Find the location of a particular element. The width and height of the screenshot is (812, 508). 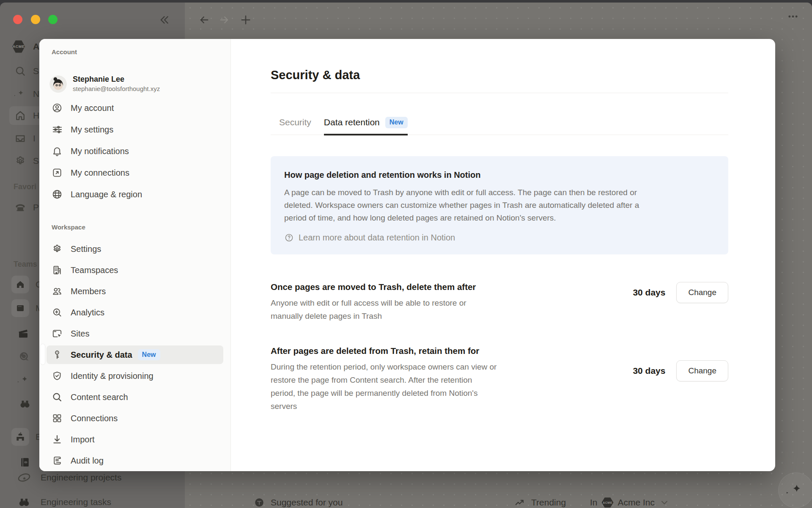

workspace-name-fragment: A is located at coordinates (36, 47).